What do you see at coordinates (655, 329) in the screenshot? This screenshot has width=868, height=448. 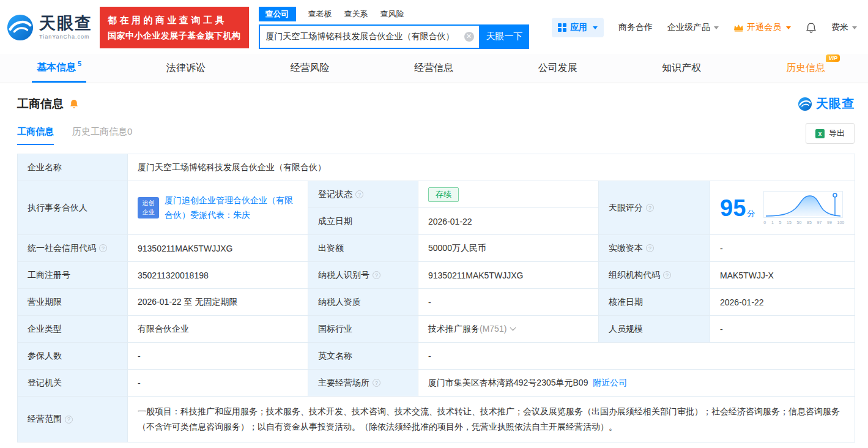 I see `staff-size-label: 人员规模` at bounding box center [655, 329].